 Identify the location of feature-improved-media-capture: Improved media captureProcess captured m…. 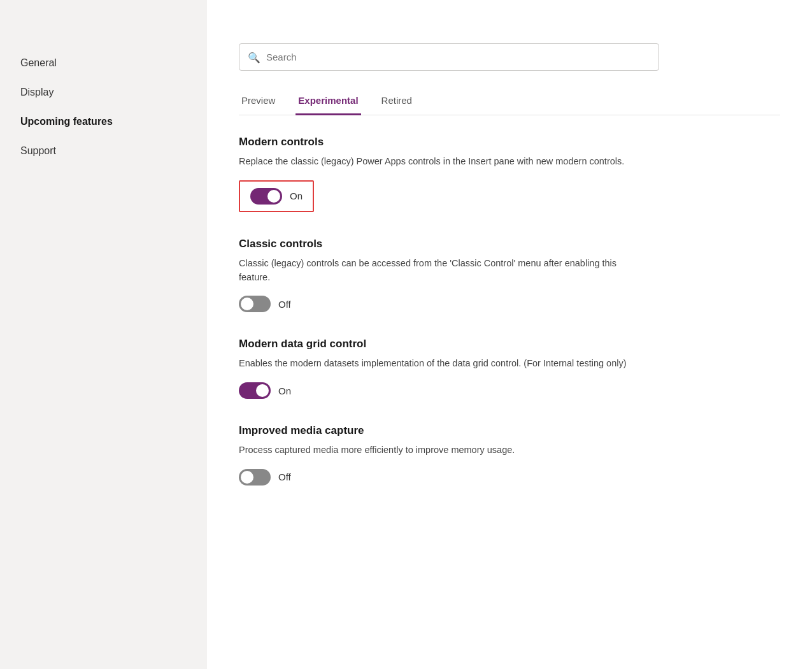
(509, 455).